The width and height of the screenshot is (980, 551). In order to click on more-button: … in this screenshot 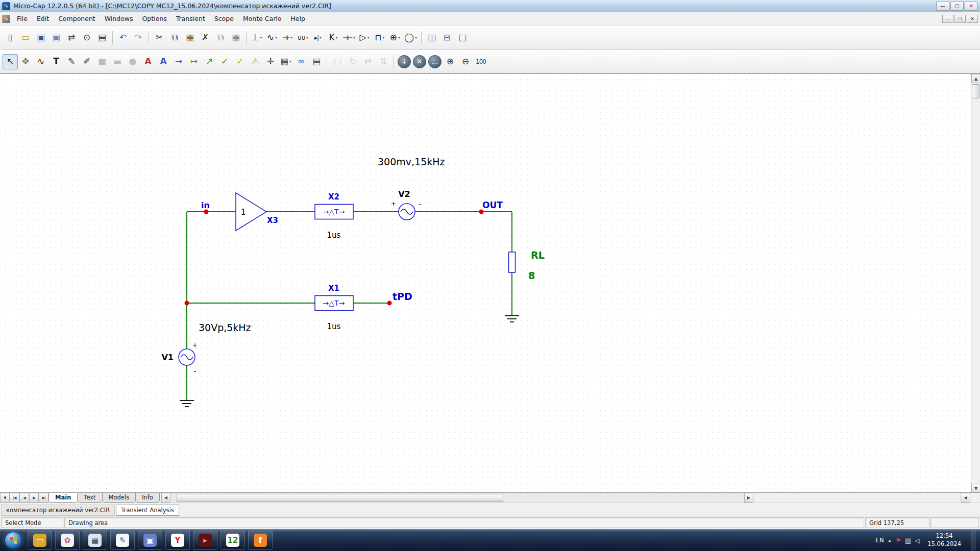, I will do `click(435, 62)`.